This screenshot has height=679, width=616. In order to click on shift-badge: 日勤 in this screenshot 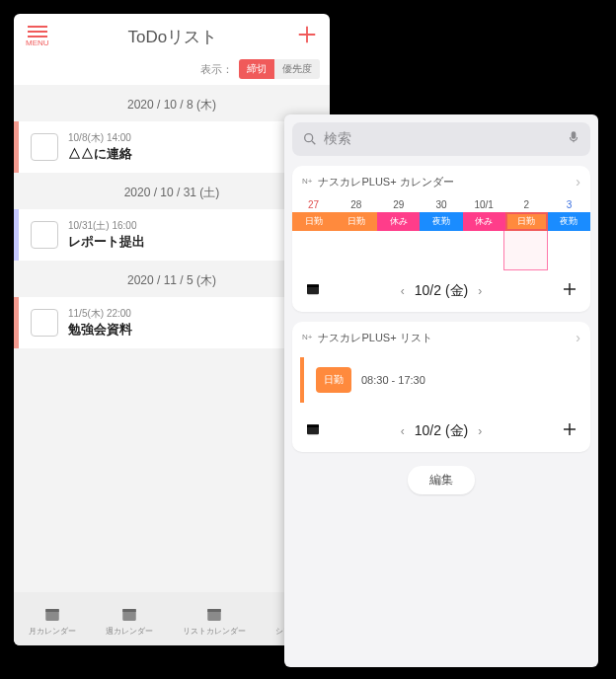, I will do `click(334, 380)`.